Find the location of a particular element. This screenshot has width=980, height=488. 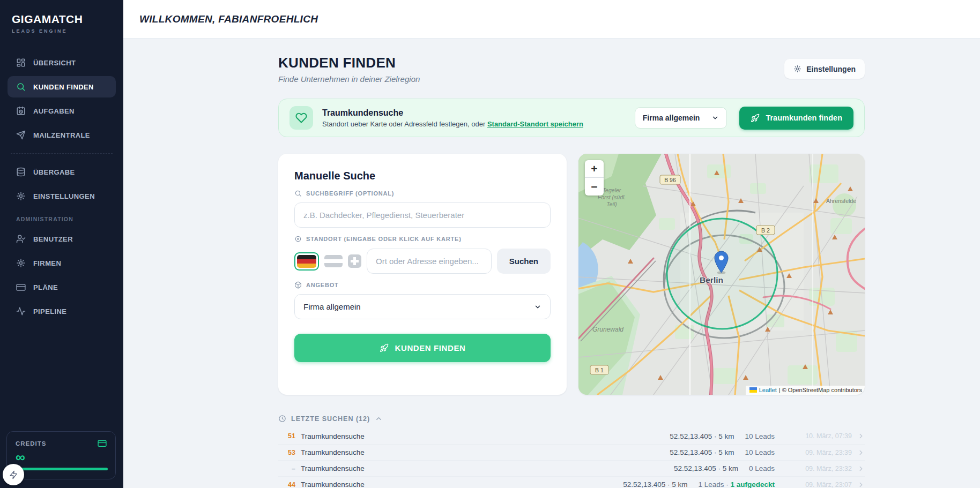

osm-attribution-text: | © OpenStreetMap contributors is located at coordinates (820, 390).